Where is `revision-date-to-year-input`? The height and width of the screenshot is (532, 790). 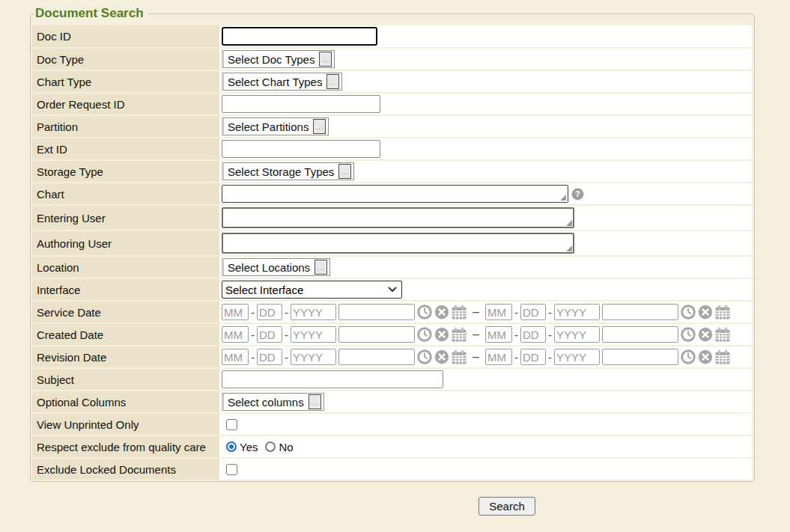 revision-date-to-year-input is located at coordinates (577, 357).